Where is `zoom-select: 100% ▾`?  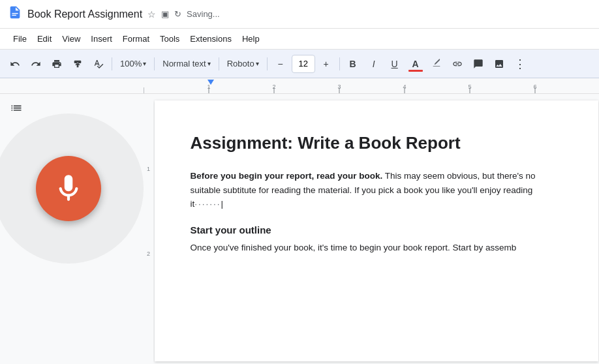 zoom-select: 100% ▾ is located at coordinates (133, 64).